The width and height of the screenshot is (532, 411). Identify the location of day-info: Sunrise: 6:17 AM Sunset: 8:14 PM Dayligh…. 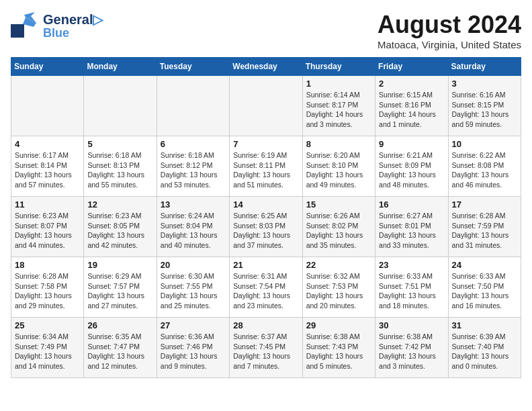
(47, 171).